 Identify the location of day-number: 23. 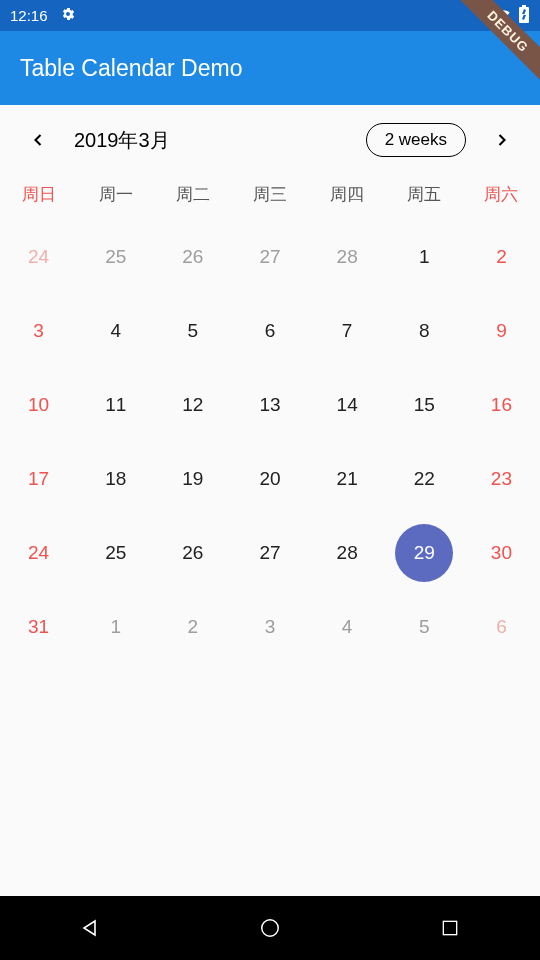
(502, 479).